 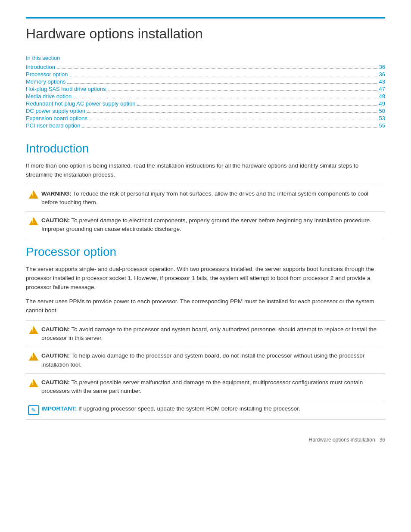 I want to click on toc-entry: Media drive option 48, so click(x=206, y=96).